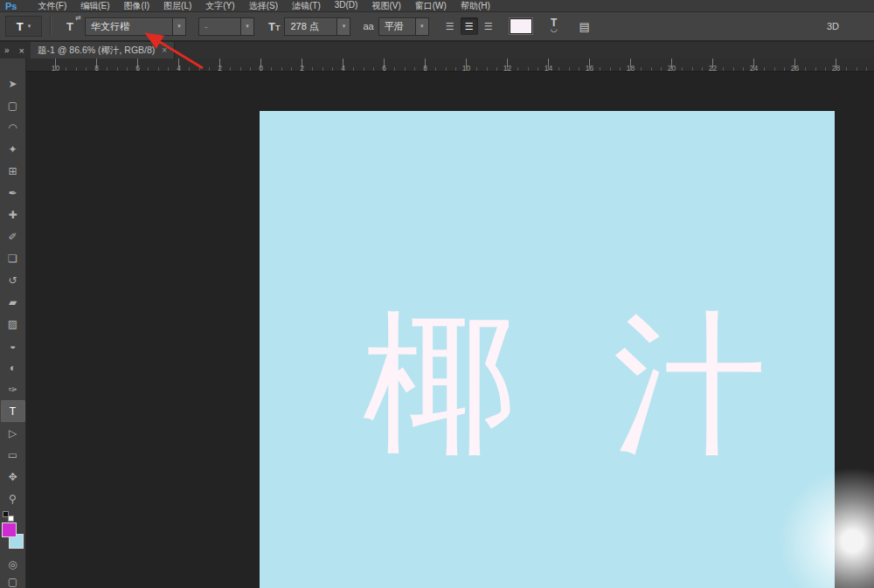 The image size is (874, 588). Describe the element at coordinates (404, 26) in the screenshot. I see `anti-alias-select: 平滑 ▾` at that location.